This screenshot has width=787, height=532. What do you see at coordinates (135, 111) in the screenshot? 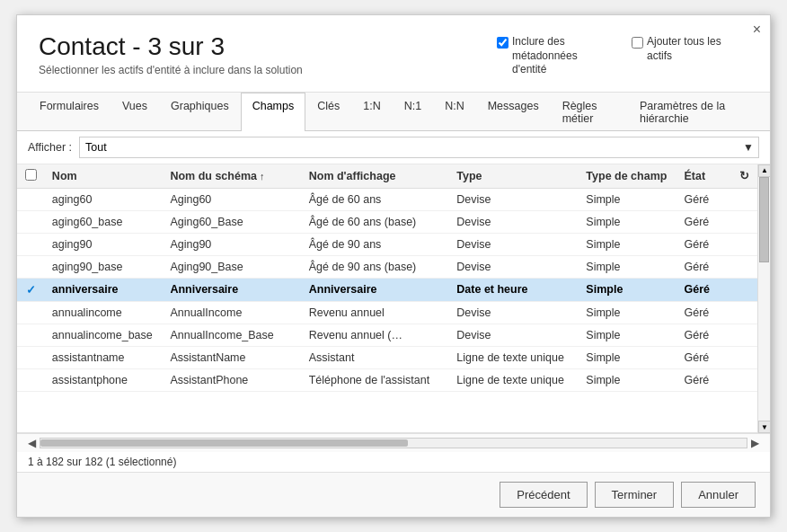
I see `tab-vues: Vues` at bounding box center [135, 111].